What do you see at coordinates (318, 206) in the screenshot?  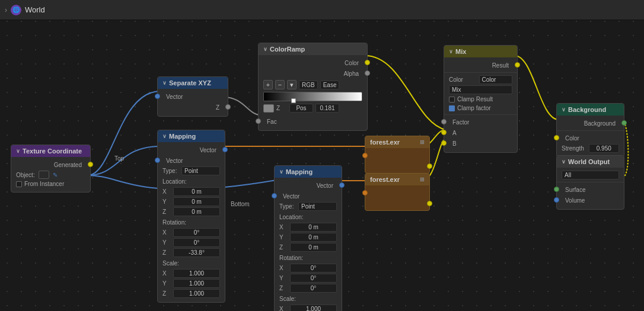 I see `mb-type-select: Point` at bounding box center [318, 206].